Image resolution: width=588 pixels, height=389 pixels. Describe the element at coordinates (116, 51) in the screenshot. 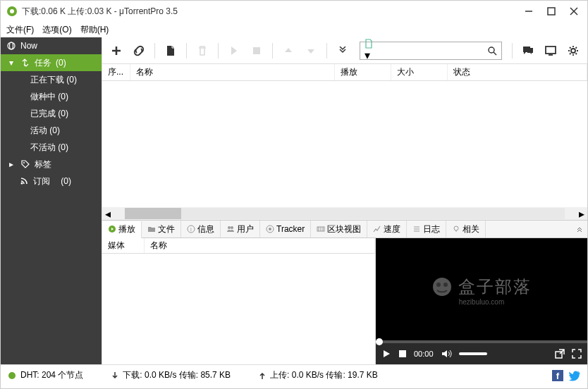

I see `add-torrent-button` at that location.